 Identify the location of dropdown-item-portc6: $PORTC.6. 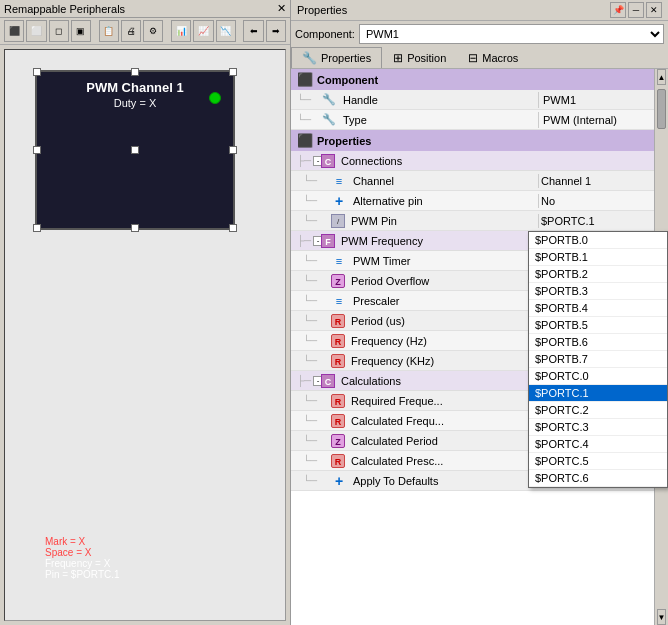
(598, 478).